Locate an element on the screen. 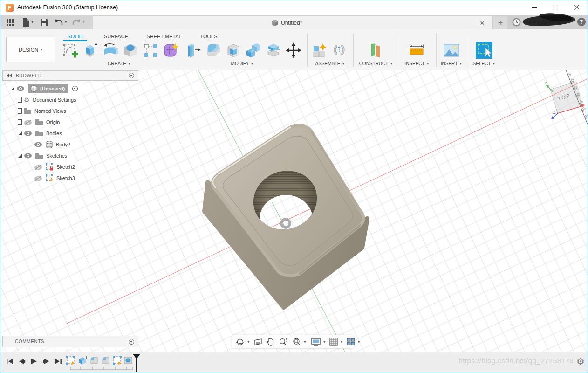 The height and width of the screenshot is (373, 588). grid-and-snaps-caret: ▼ is located at coordinates (342, 342).